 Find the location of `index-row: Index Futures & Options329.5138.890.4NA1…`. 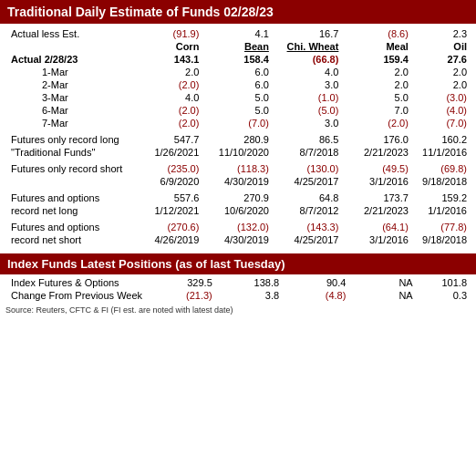

index-row: Index Futures & Options329.5138.890.4NA1… is located at coordinates (238, 283).